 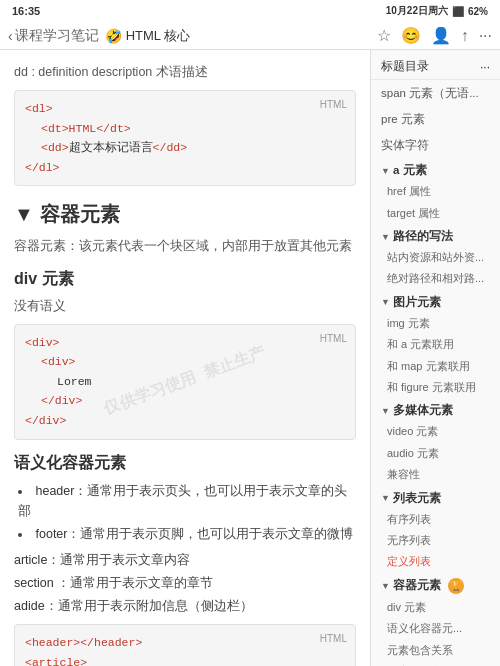 I want to click on date-display: 10月22日周六, so click(x=417, y=11).